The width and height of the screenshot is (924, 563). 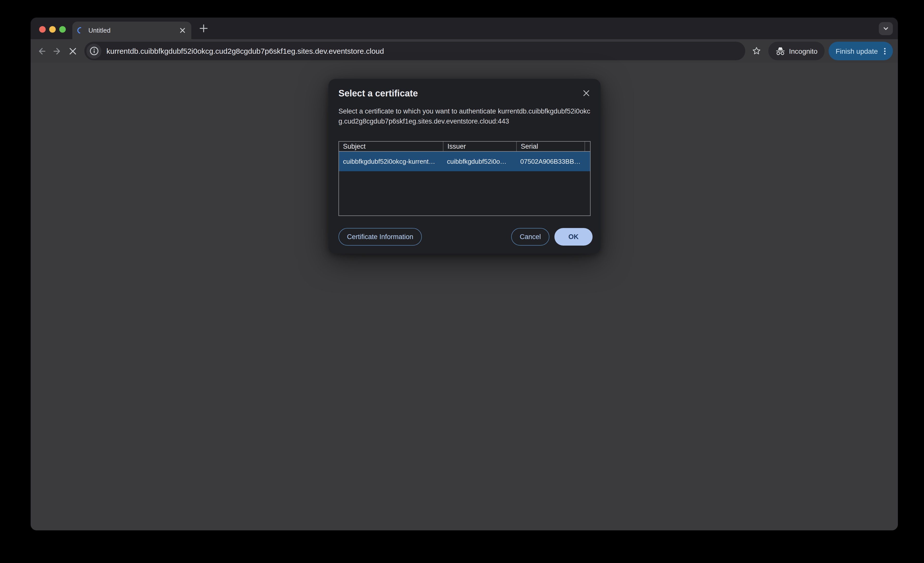 What do you see at coordinates (245, 51) in the screenshot?
I see `url-text: kurrentdb.cuibbfkgdubf52i0okcg.cud2g8cgd…` at bounding box center [245, 51].